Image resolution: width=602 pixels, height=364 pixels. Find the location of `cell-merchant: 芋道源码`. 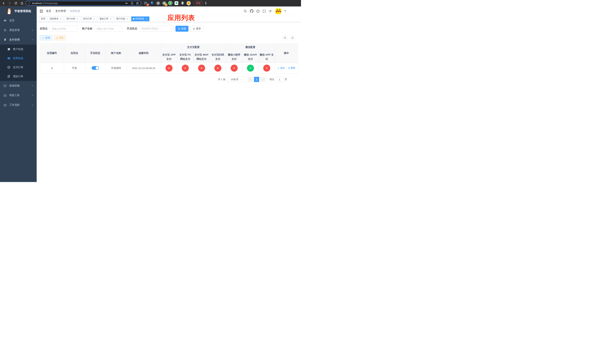

cell-merchant: 芋道源码 is located at coordinates (116, 68).